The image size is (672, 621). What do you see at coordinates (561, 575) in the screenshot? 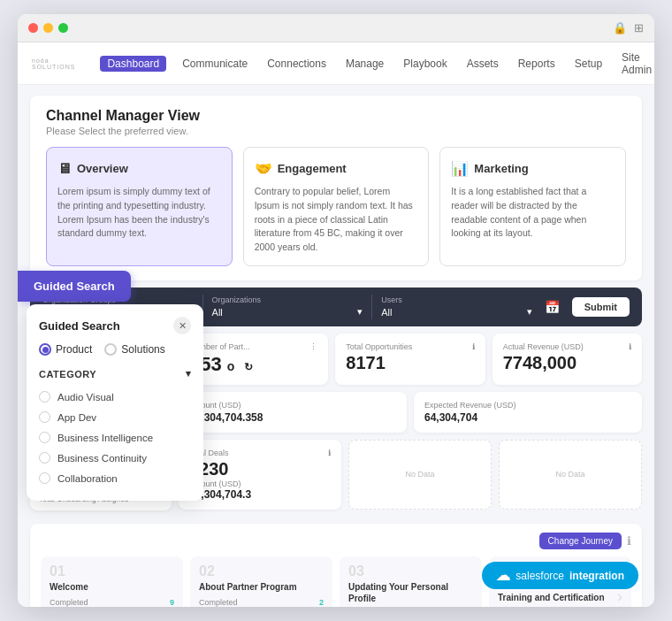
I see `salesforce-badge: ☁ salesforce integration` at bounding box center [561, 575].